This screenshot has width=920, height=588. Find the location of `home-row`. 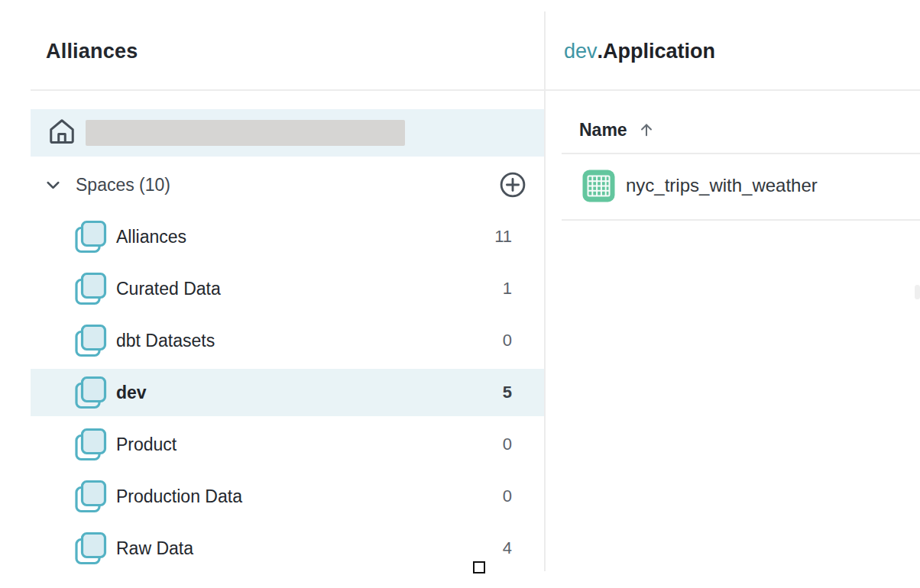

home-row is located at coordinates (287, 133).